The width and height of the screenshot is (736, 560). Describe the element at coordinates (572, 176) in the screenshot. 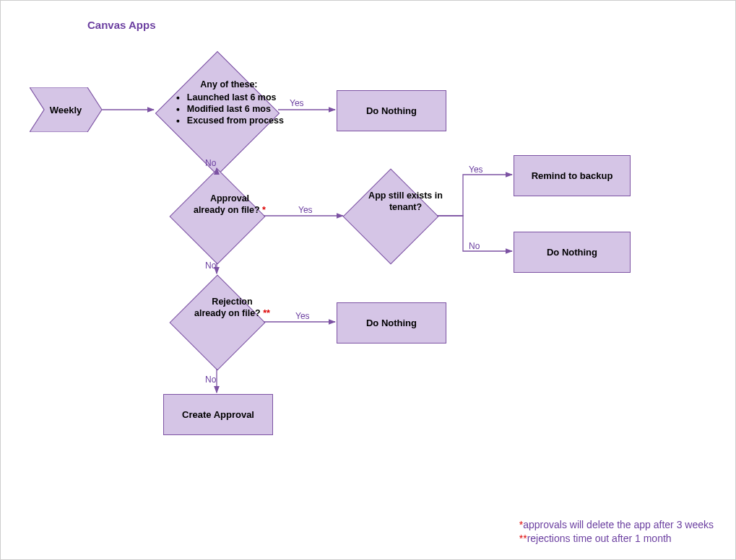

I see `process-remind-backup: Remind to backup` at that location.